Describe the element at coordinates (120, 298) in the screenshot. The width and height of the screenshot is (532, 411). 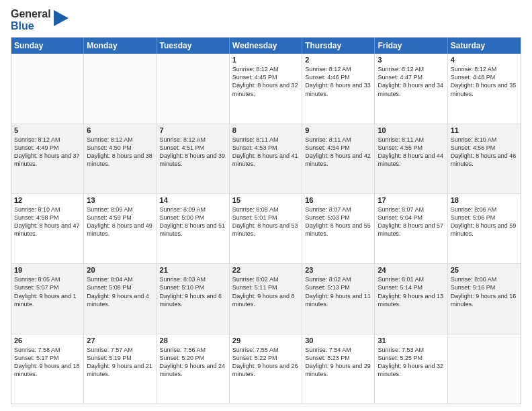
I see `day-cell: 20Sunrise: 8:04 AM Sunset: 5:08 PM Dayli…` at that location.